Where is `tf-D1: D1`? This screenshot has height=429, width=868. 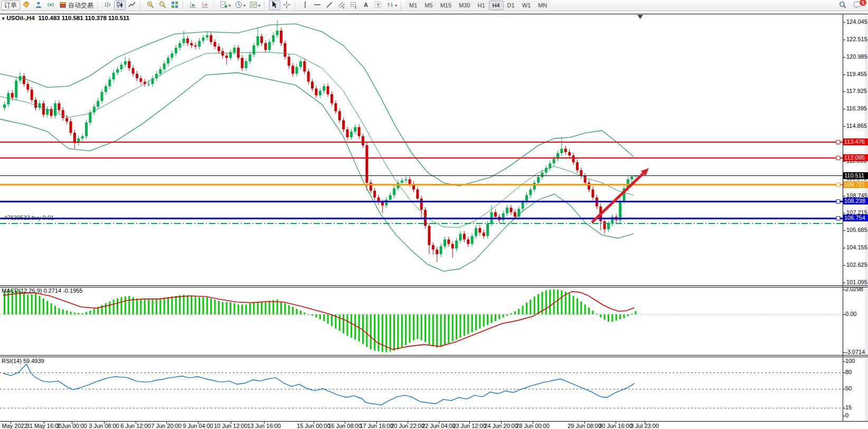 tf-D1: D1 is located at coordinates (511, 5).